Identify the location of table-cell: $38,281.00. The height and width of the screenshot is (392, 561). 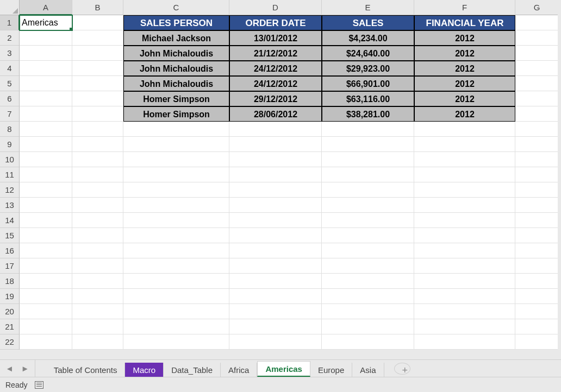
(368, 114).